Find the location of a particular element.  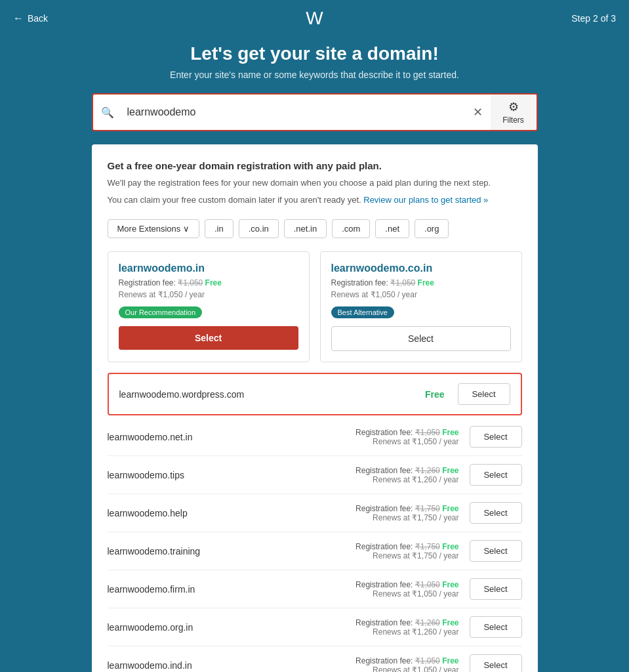

domain-2-fee: Registration fee: ₹1,050 Free is located at coordinates (421, 283).